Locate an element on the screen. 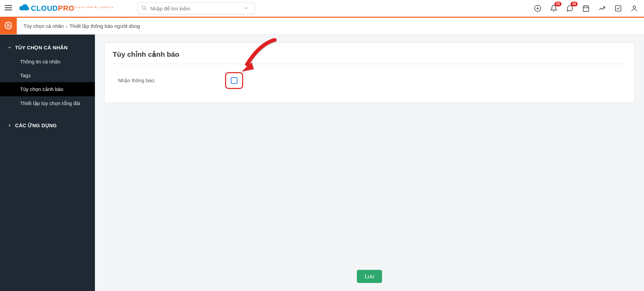 The width and height of the screenshot is (644, 291). hamburger-icon is located at coordinates (8, 8).